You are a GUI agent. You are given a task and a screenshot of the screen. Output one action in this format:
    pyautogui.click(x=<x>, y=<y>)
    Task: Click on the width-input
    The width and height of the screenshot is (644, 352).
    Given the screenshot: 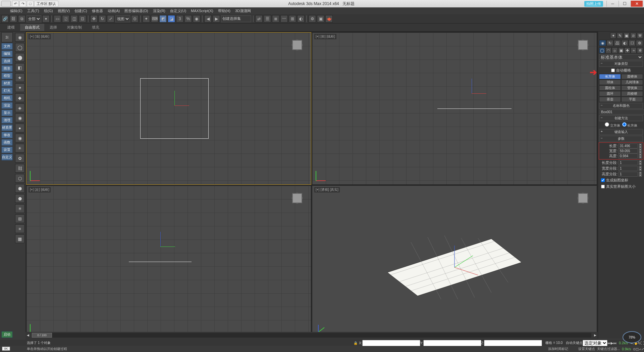 What is the action you would take?
    pyautogui.click(x=628, y=151)
    